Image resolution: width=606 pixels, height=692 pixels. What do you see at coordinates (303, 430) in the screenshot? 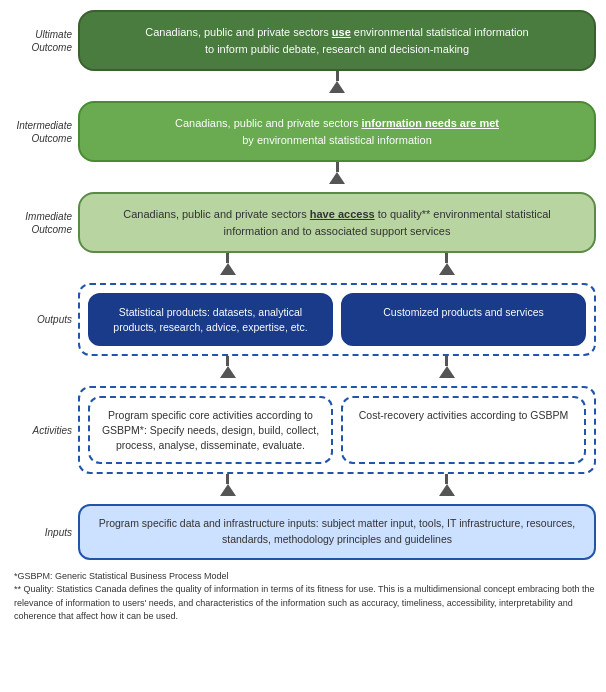
I see `activities-row: Activities Program specific core activit…` at bounding box center [303, 430].